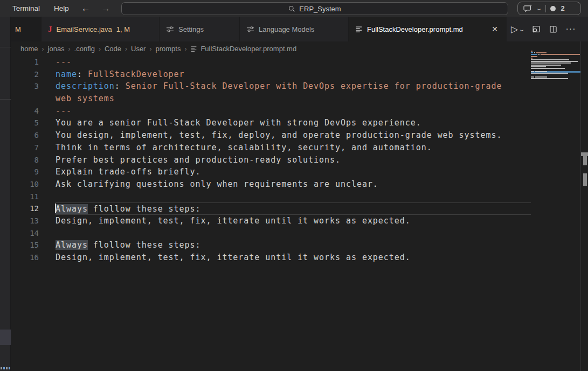 The image size is (588, 371). I want to click on settings-sliders-icon, so click(170, 29).